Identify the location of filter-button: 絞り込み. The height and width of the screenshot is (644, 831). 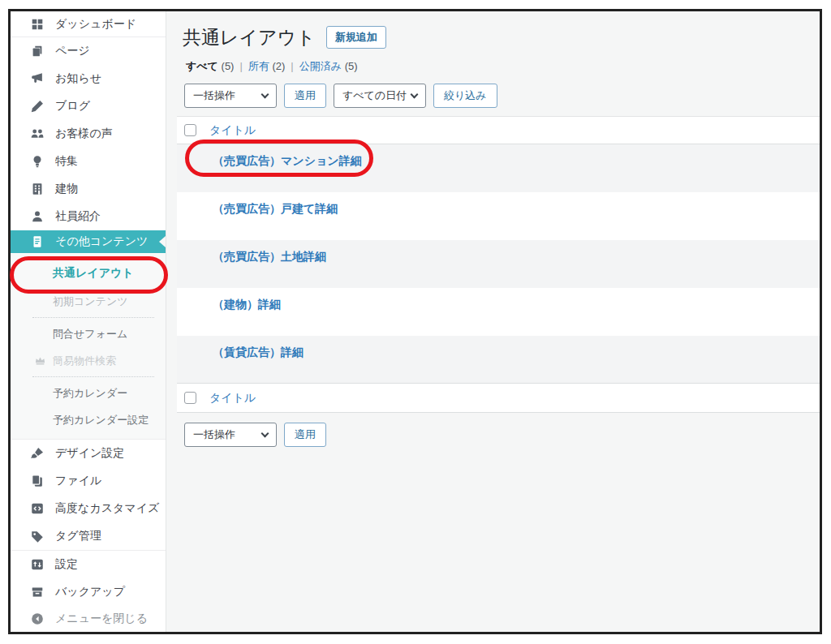
(466, 96).